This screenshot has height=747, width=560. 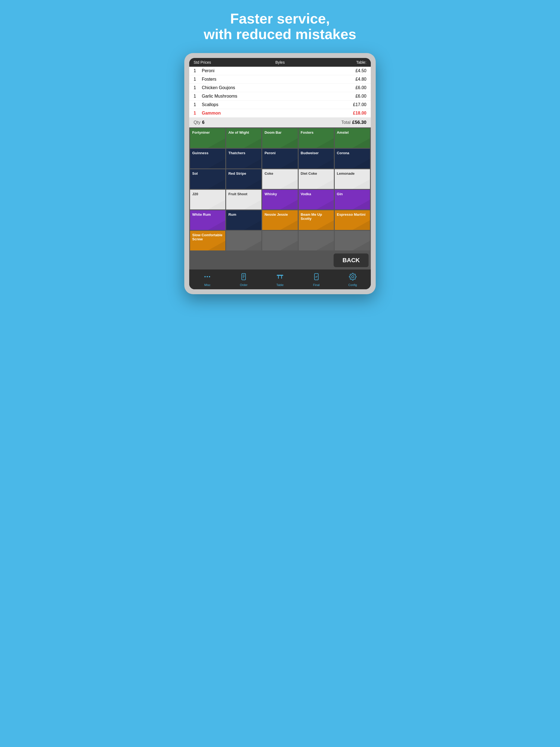 What do you see at coordinates (208, 240) in the screenshot?
I see `drink-button: Slow Comfortable Screw` at bounding box center [208, 240].